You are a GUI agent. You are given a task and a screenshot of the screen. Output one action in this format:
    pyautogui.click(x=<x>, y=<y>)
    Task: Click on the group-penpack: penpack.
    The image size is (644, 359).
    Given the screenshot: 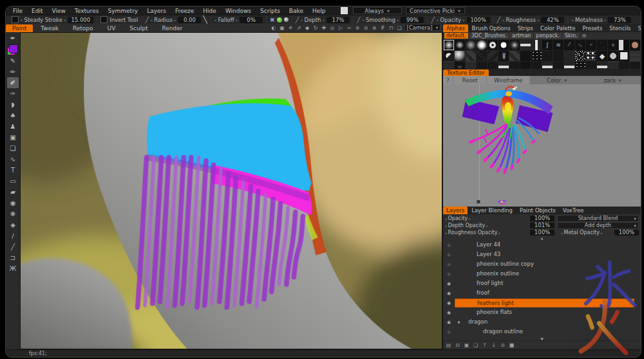 What is the action you would take?
    pyautogui.click(x=547, y=36)
    